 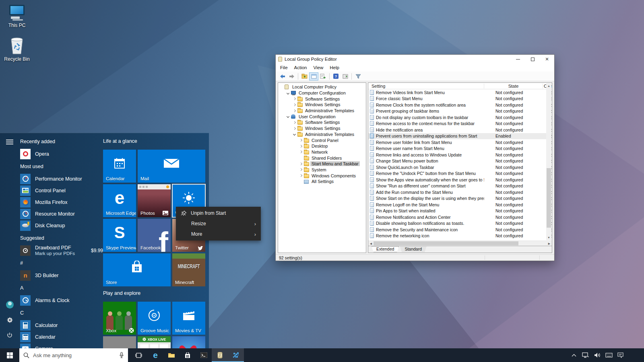 What do you see at coordinates (460, 130) in the screenshot?
I see `setting-row: Hide the notification areaNot configured…` at bounding box center [460, 130].